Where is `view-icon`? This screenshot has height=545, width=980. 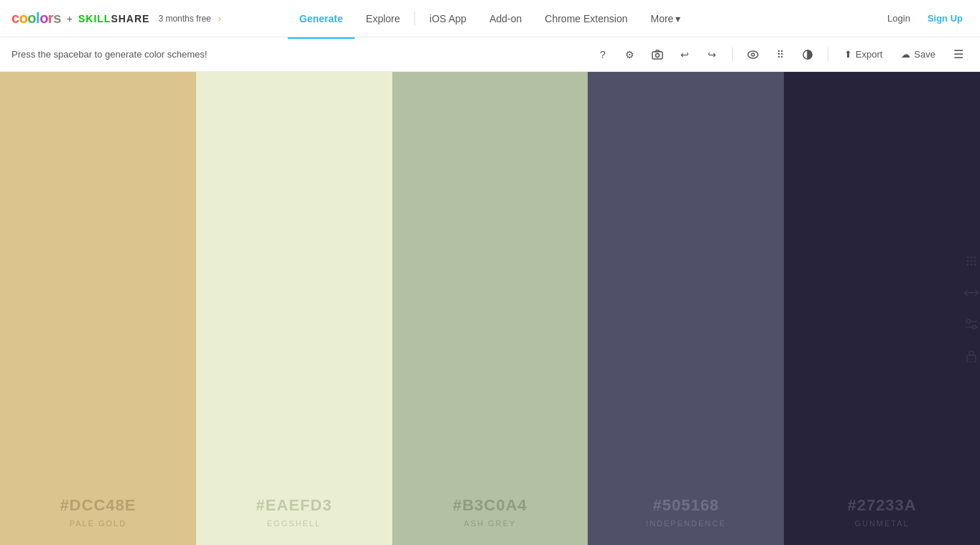 view-icon is located at coordinates (753, 55).